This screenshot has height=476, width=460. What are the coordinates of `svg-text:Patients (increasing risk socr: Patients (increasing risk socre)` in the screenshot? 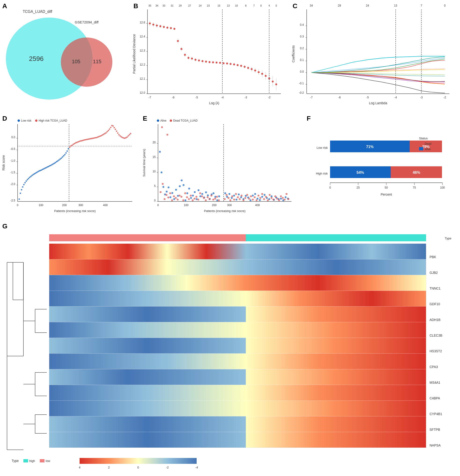 It's located at (225, 211).